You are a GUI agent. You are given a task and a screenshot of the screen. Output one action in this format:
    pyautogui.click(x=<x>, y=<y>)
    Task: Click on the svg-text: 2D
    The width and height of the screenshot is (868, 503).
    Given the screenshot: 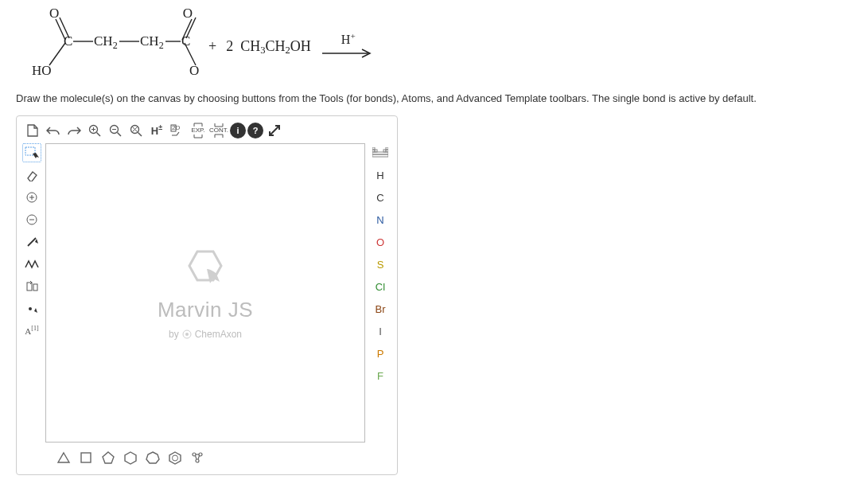 What is the action you would take?
    pyautogui.click(x=176, y=127)
    